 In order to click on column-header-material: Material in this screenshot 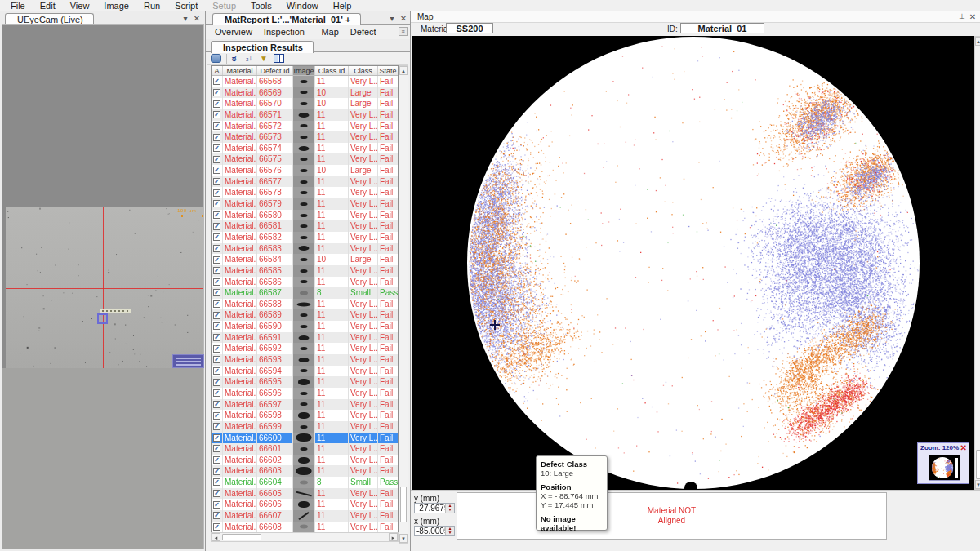, I will do `click(240, 70)`.